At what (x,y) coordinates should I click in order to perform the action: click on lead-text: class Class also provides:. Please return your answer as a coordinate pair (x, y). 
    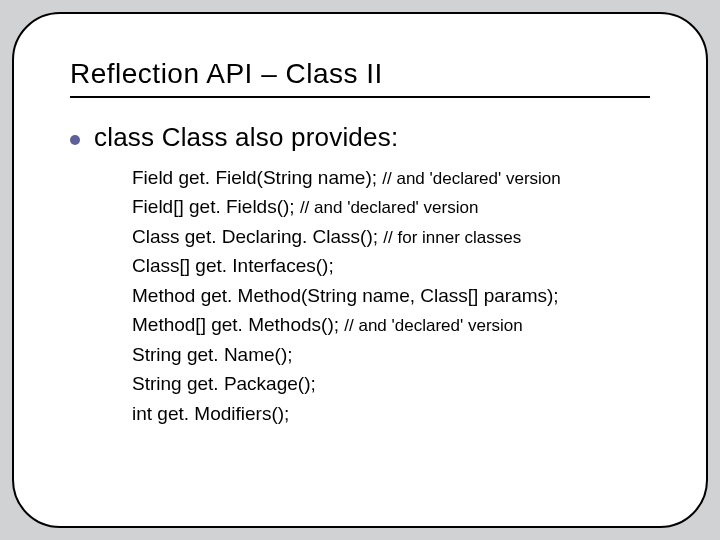
    Looking at the image, I should click on (328, 138).